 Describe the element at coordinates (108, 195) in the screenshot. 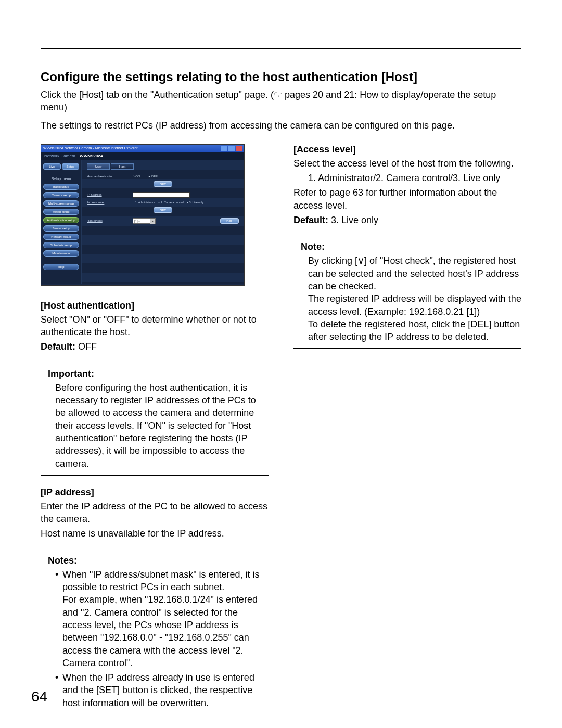

I see `field-ip-label: IP address` at that location.